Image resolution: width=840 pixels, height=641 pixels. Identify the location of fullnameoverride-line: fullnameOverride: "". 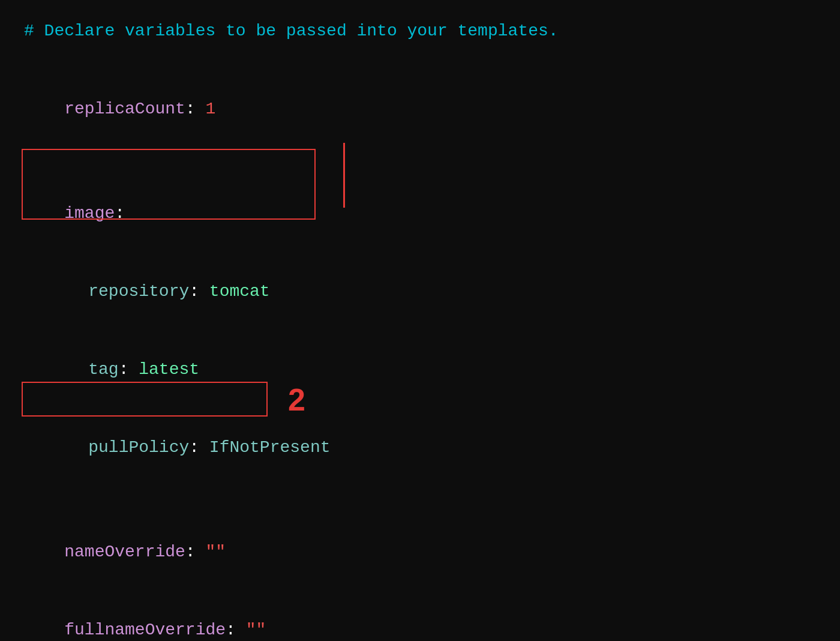
(420, 616).